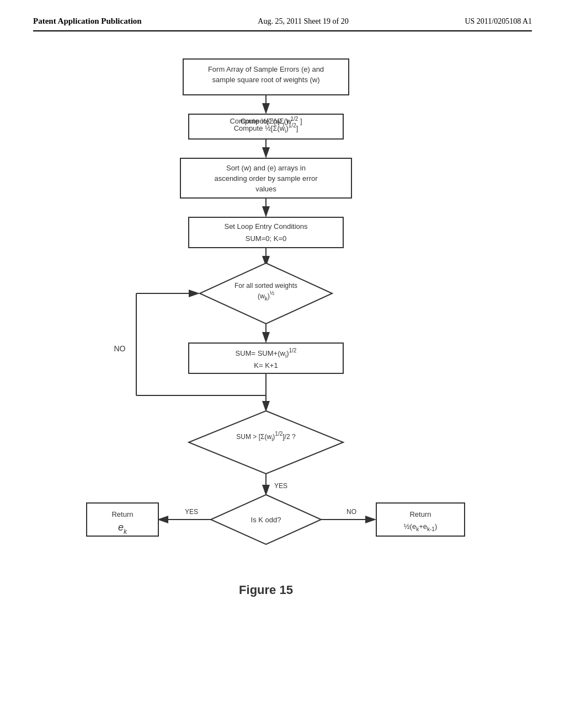  I want to click on svg-text: SUM= SUM+(wi)1/2, so click(266, 353).